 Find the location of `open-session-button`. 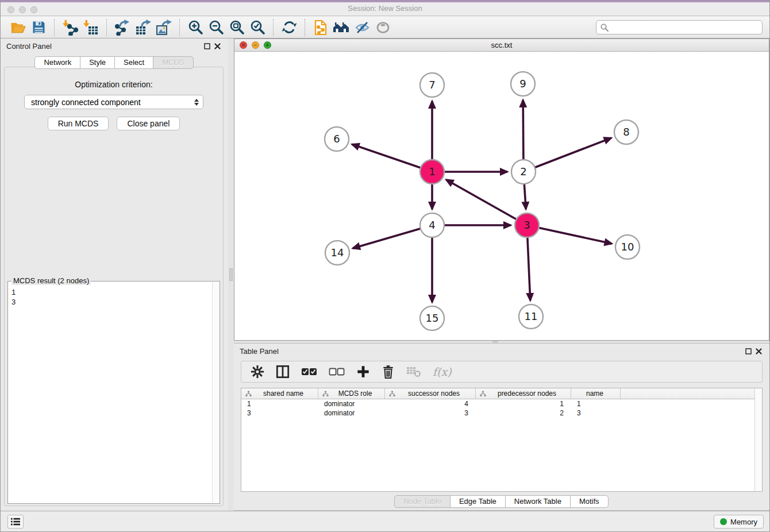

open-session-button is located at coordinates (18, 28).